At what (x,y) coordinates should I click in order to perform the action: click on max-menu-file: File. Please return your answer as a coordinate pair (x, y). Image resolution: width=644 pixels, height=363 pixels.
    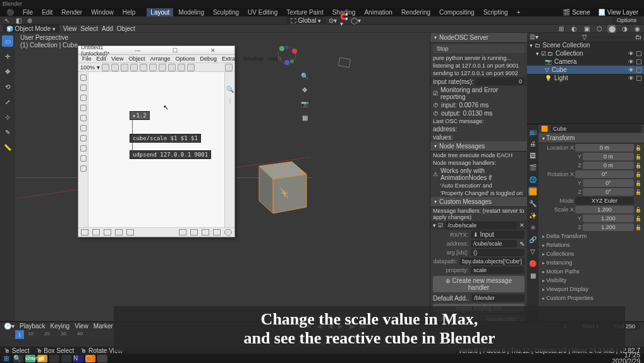
    Looking at the image, I should click on (87, 59).